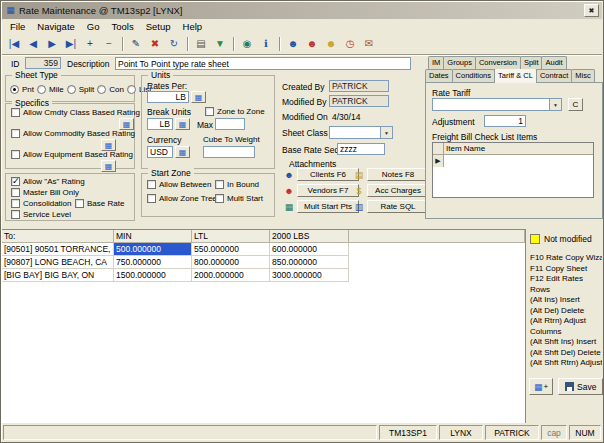 Image resolution: width=604 pixels, height=443 pixels. I want to click on tab-contract: Contract, so click(554, 76).